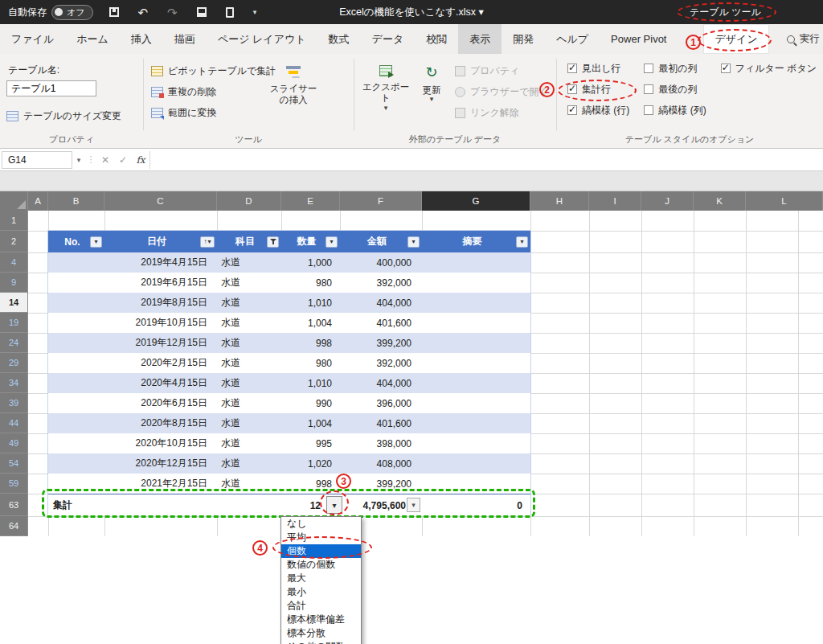  Describe the element at coordinates (92, 39) in the screenshot. I see `tab-home: ホーム` at that location.